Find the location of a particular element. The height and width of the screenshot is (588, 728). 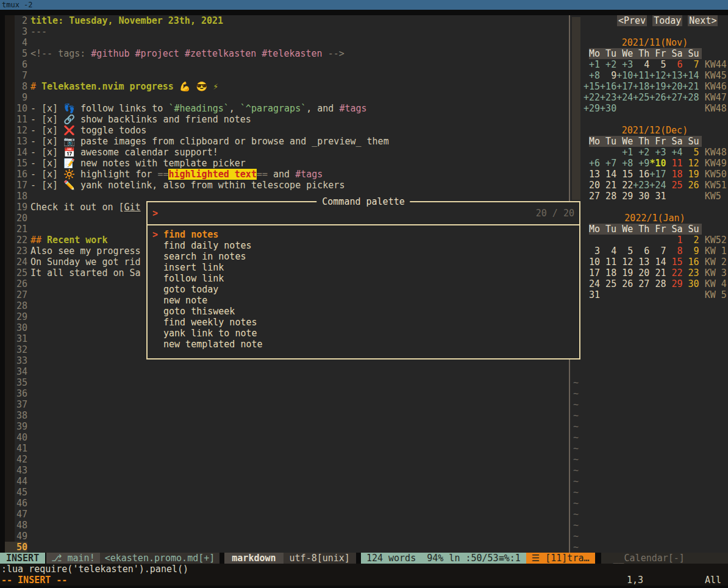

calendar-days-run: 3 4 5 6 7 is located at coordinates (624, 251).